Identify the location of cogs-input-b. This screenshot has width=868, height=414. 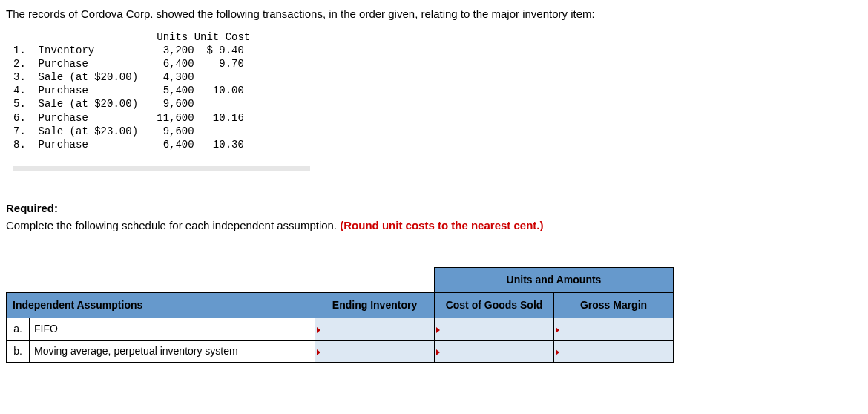
(494, 352).